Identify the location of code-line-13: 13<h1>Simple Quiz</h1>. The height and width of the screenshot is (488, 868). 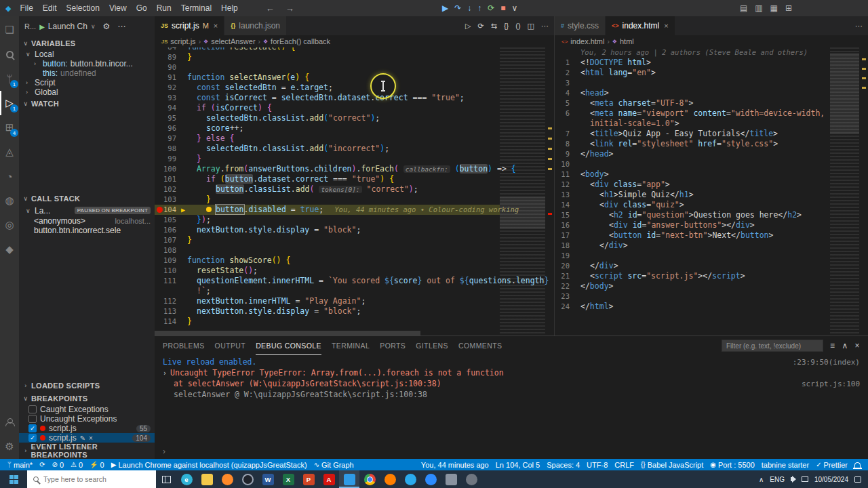
(692, 195).